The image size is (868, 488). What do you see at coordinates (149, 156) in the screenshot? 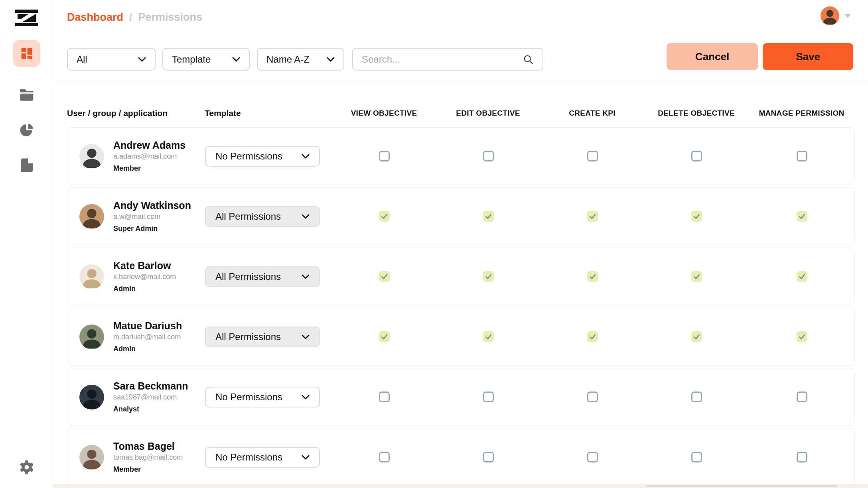
I see `user-text: Andrew Adams a.adams@mail.com Member` at bounding box center [149, 156].